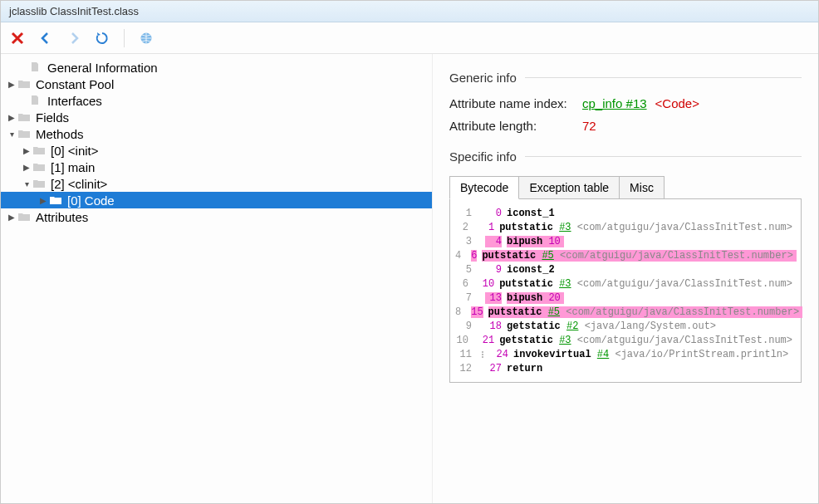 The height and width of the screenshot is (504, 819). What do you see at coordinates (216, 183) in the screenshot?
I see `tree-method-clinit: ▾[2] <clinit>` at bounding box center [216, 183].